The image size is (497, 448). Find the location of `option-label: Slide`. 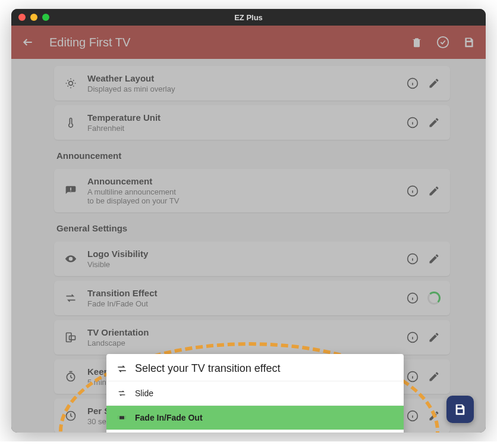

option-label: Slide is located at coordinates (144, 393).